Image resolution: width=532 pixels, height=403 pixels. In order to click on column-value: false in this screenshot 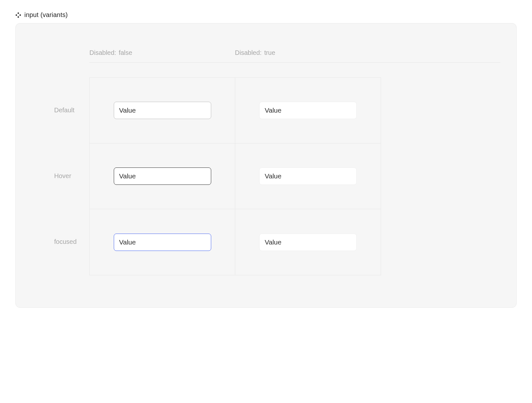, I will do `click(125, 53)`.